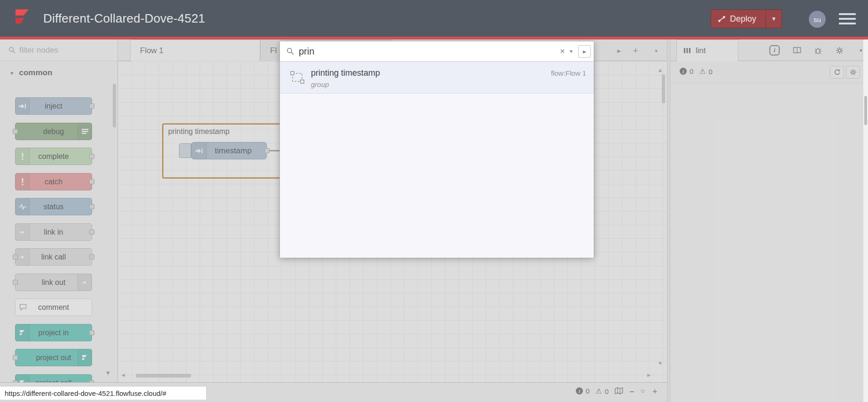 The width and height of the screenshot is (868, 402). Describe the element at coordinates (434, 38) in the screenshot. I see `header-accent-line` at that location.